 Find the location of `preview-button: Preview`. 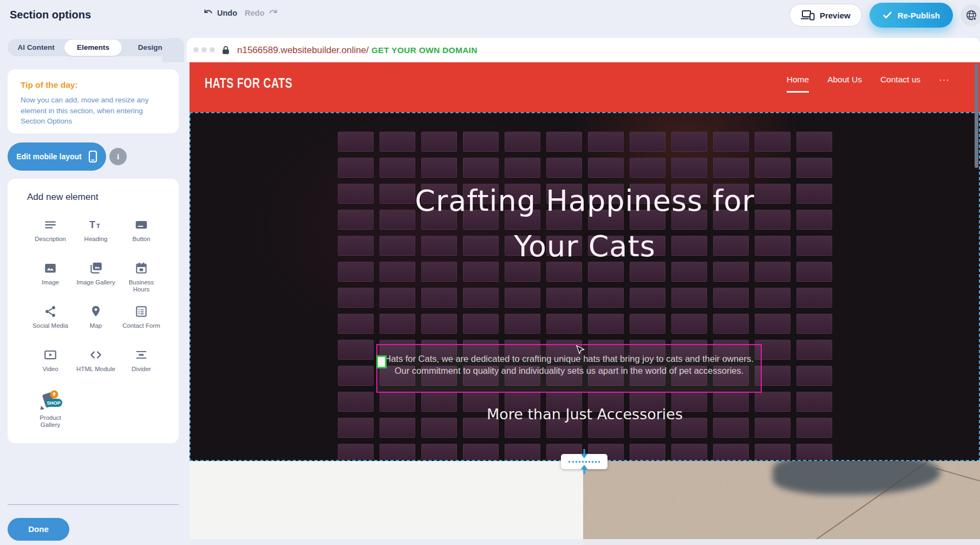

preview-button: Preview is located at coordinates (826, 15).